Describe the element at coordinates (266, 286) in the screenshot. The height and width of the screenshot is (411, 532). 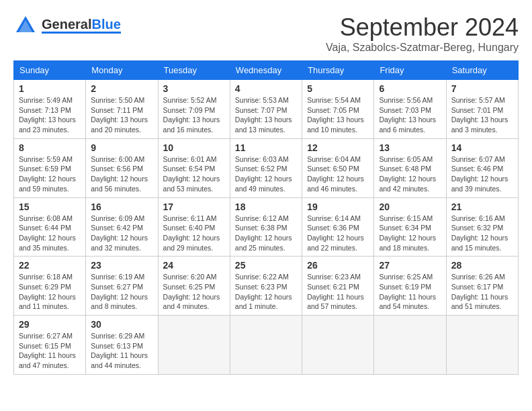
I see `calendar-cell: 25Sunrise: 6:22 AM Sunset: 6:23 PM Dayli…` at that location.